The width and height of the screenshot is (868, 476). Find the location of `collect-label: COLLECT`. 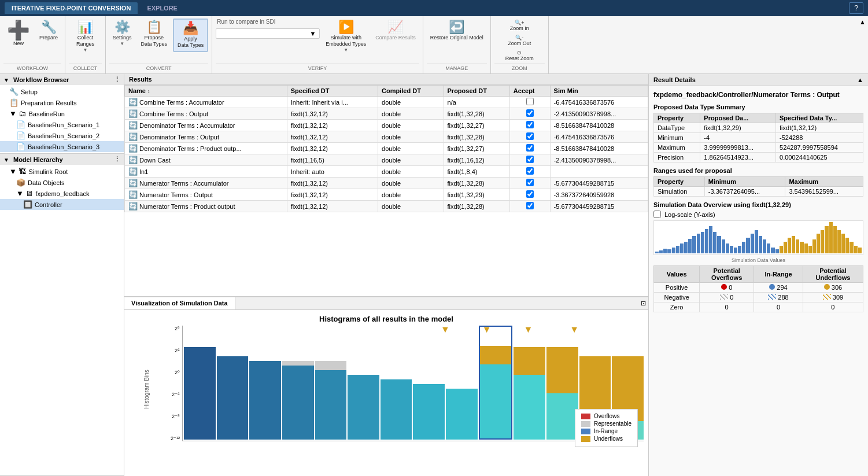

collect-label: COLLECT is located at coordinates (86, 67).